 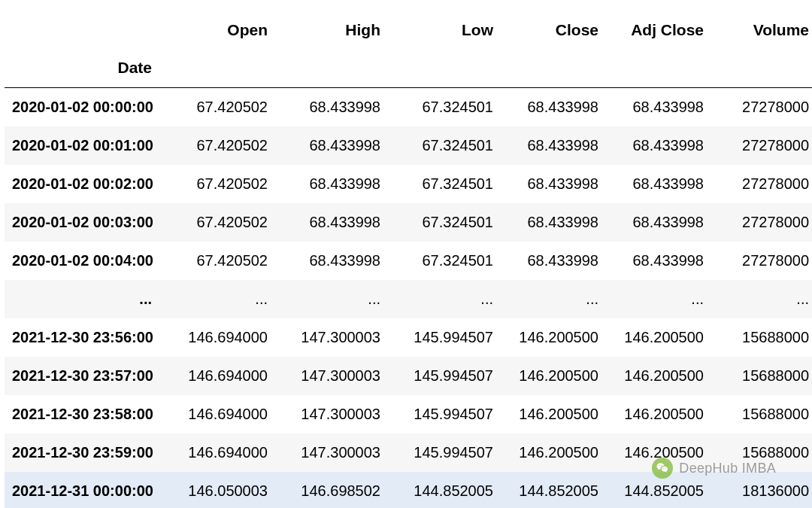 What do you see at coordinates (87, 107) in the screenshot?
I see `cell-date: 2020-01-02 00:00:00` at bounding box center [87, 107].